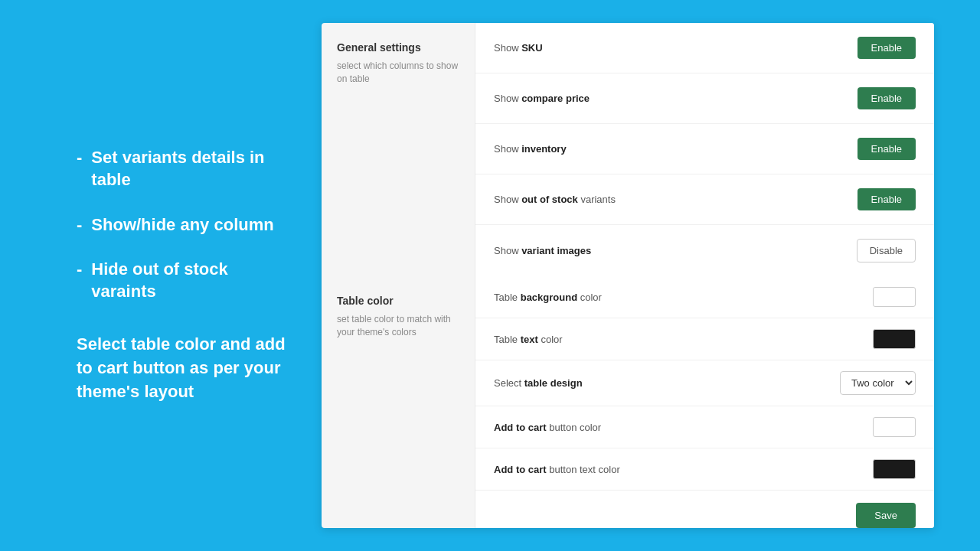  I want to click on text-color-label: Table text color, so click(528, 340).